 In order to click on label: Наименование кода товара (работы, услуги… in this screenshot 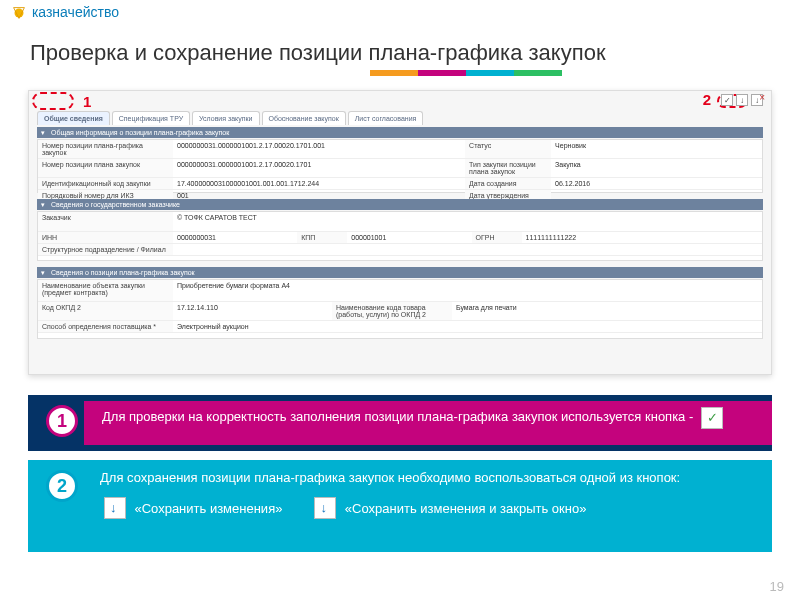, I will do `click(392, 311)`.